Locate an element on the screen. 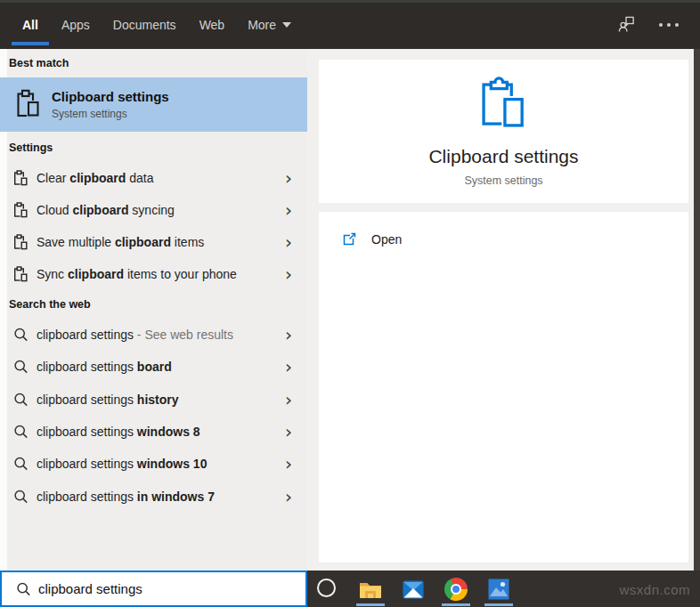 The height and width of the screenshot is (607, 700). tab-label: All is located at coordinates (30, 25).